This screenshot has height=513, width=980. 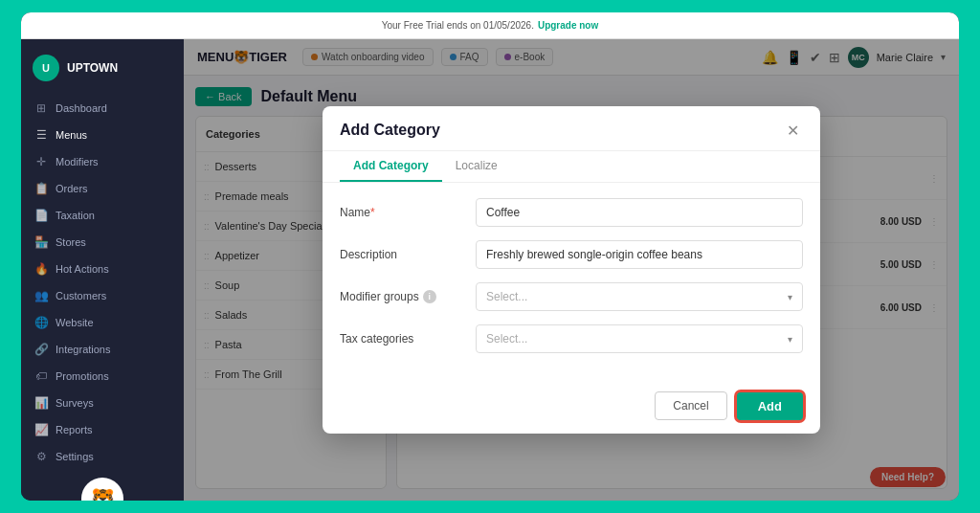 I want to click on sidebar-item-reports: 📈 Reports, so click(x=102, y=430).